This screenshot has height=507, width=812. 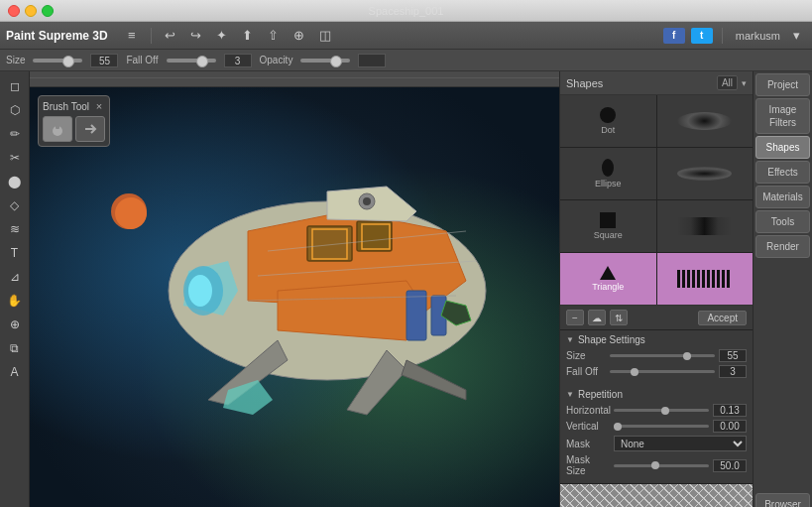 What do you see at coordinates (196, 36) in the screenshot?
I see `redo-icon: ↪` at bounding box center [196, 36].